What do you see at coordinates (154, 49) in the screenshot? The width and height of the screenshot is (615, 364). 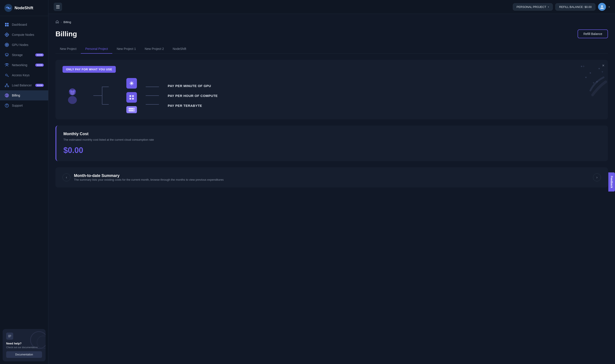 I see `tab-new-project-2: New Project 2` at bounding box center [154, 49].